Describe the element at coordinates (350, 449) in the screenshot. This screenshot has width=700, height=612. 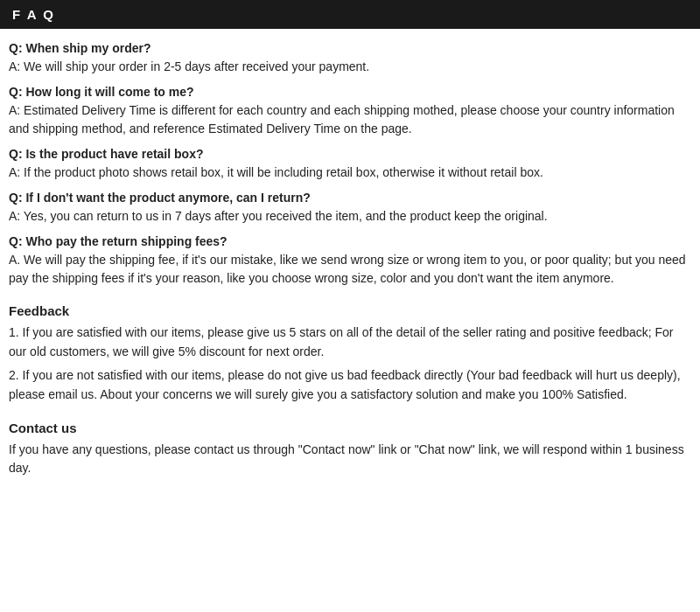
I see `contact-section: Contact us If you have any questions, pl…` at that location.